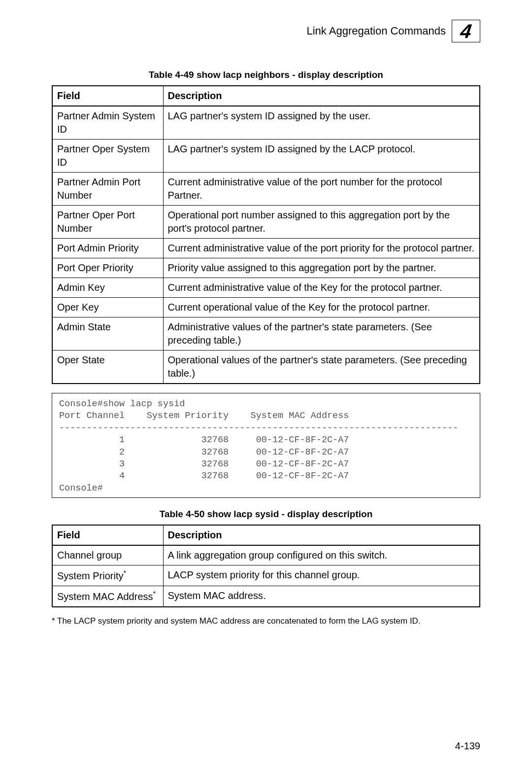 The height and width of the screenshot is (774, 532). I want to click on table-row: Admin KeyCurrent administrative value of…, so click(266, 288).